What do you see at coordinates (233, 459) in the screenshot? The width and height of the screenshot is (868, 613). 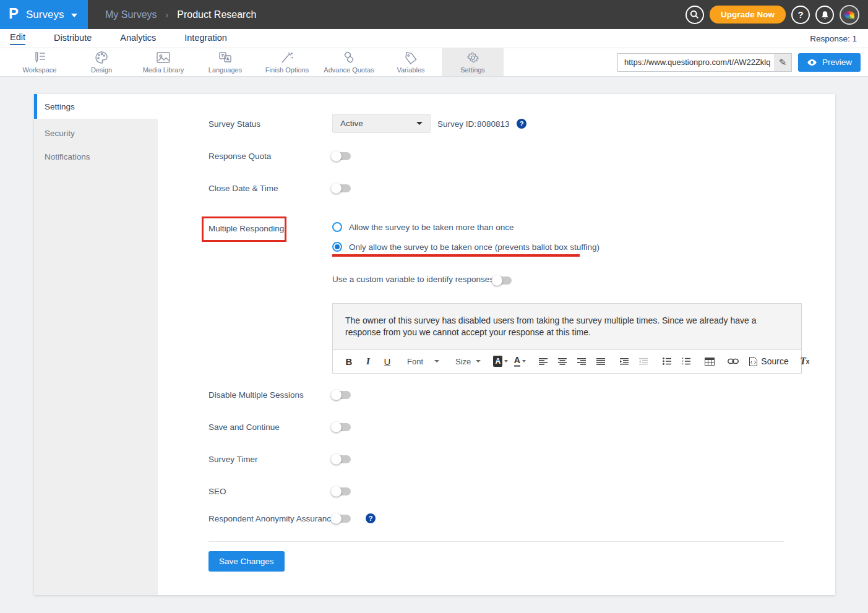 I see `survey-timer-label: Survey Timer` at bounding box center [233, 459].